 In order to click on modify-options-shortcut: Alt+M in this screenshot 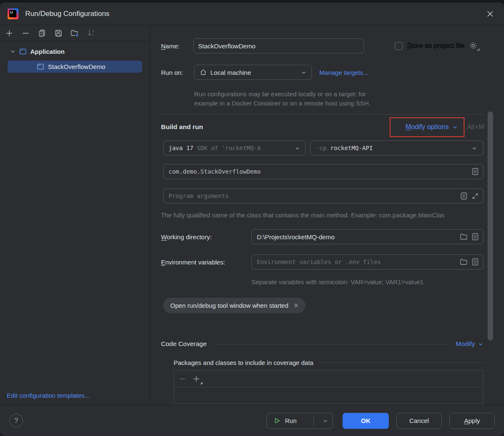, I will do `click(476, 127)`.